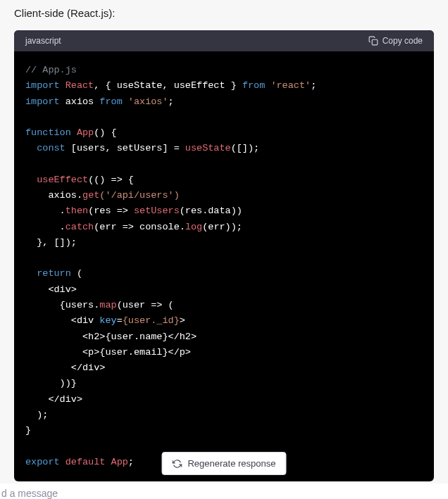  I want to click on section-title: Client-side (React.js):, so click(224, 13).